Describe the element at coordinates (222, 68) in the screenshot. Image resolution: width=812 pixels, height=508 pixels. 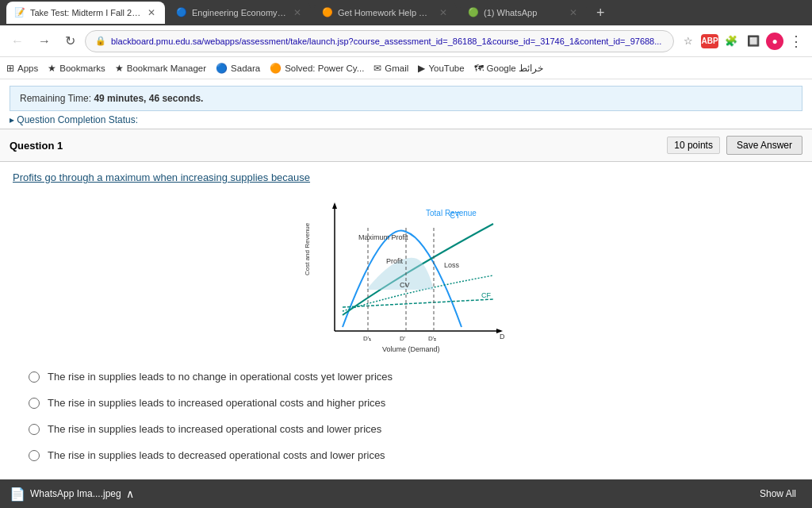
I see `sadara-icon: 🔵` at that location.